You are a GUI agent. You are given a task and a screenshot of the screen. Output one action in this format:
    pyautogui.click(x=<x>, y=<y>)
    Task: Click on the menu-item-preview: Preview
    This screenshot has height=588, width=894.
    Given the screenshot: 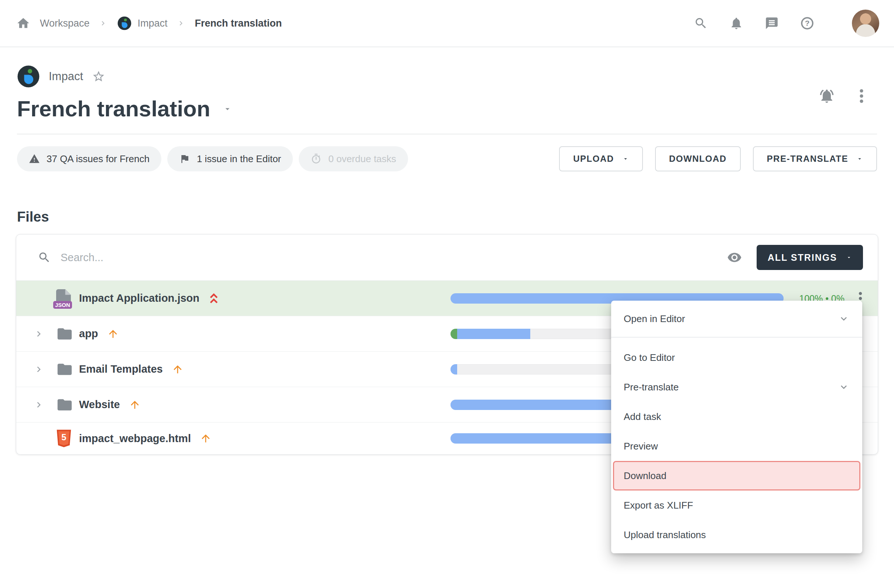 What is the action you would take?
    pyautogui.click(x=737, y=446)
    